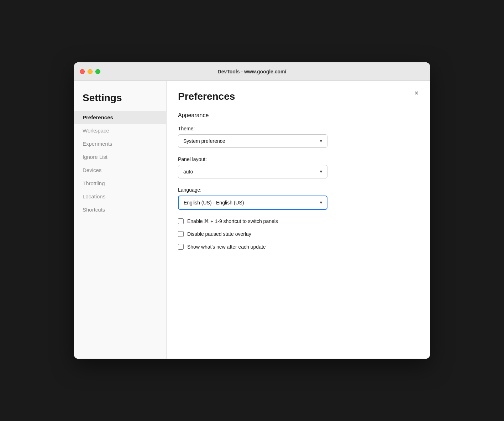 The image size is (504, 421). I want to click on settings-title: Settings, so click(120, 100).